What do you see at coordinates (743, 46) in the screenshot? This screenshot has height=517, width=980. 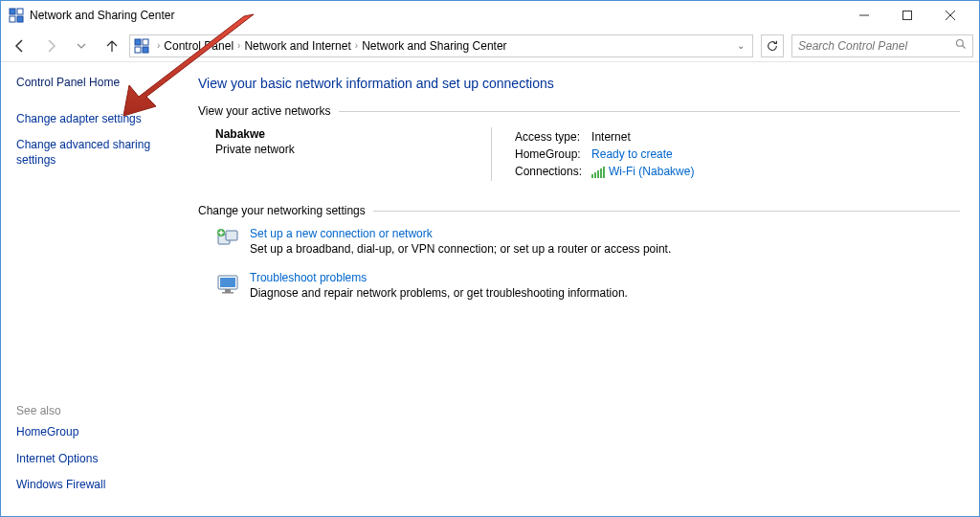 I see `breadcrumb-dropdown-icon: ⌄` at bounding box center [743, 46].